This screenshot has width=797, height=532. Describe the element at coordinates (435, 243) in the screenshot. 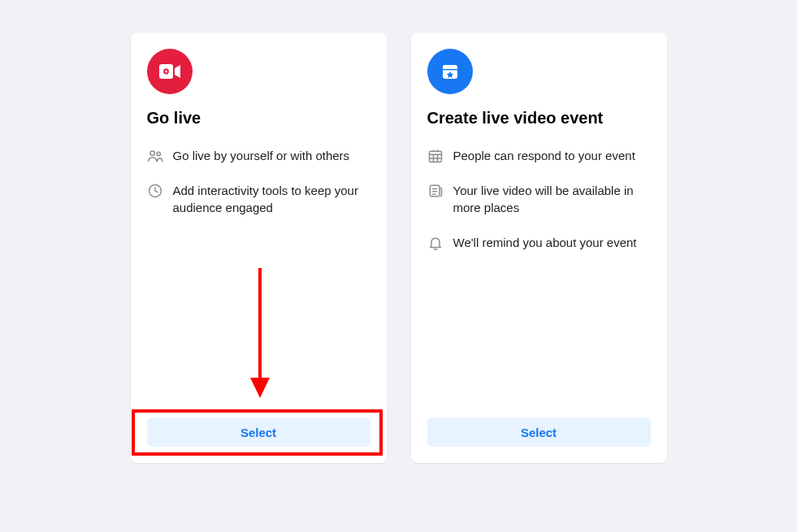

I see `bell-icon` at that location.